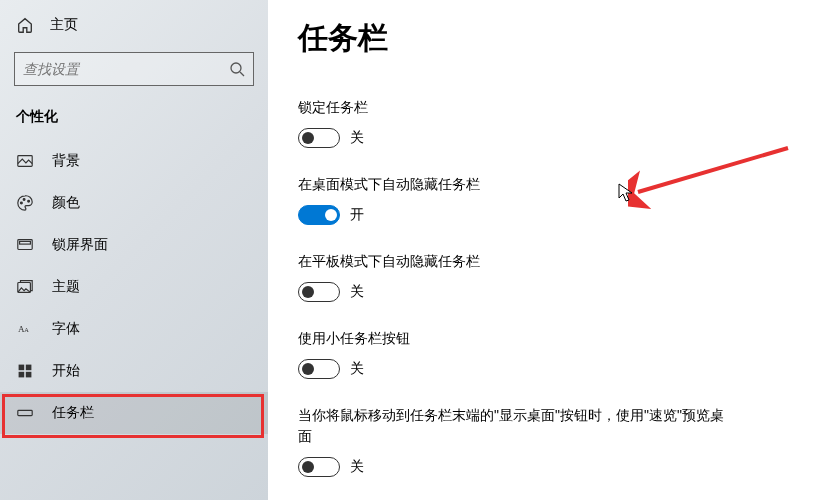 The height and width of the screenshot is (500, 837). What do you see at coordinates (134, 371) in the screenshot?
I see `sidebar-item-start: 开始` at bounding box center [134, 371].